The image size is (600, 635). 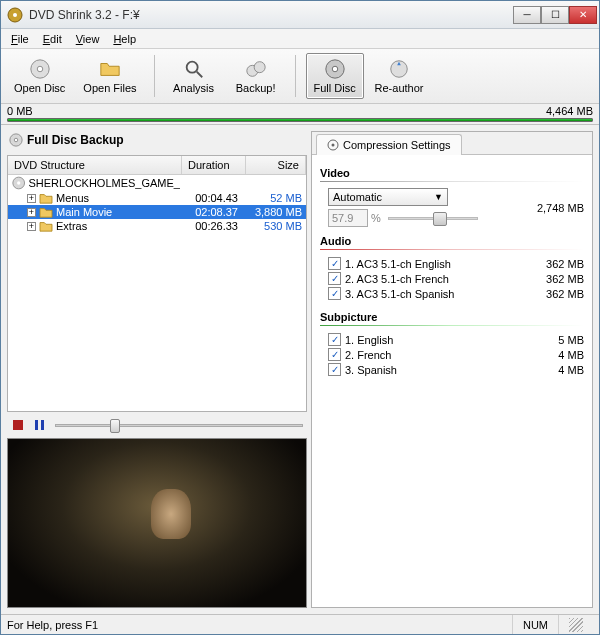 I want to click on full-disc-icon, so click(x=335, y=69).